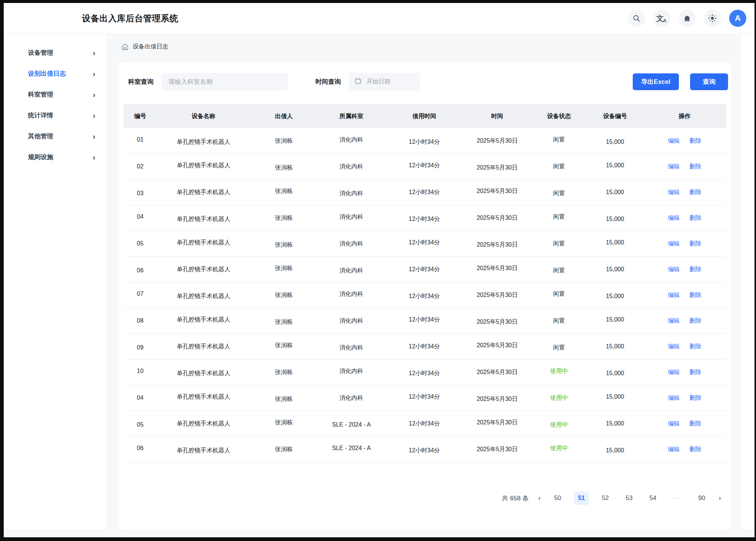 The image size is (756, 541). I want to click on sidebar-item-5: 其他管理›, so click(55, 136).